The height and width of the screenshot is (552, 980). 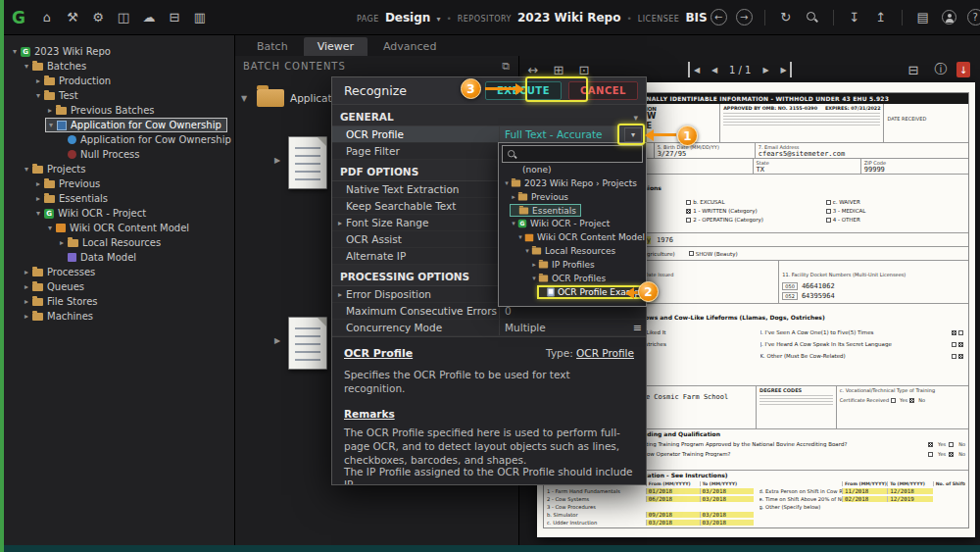 I want to click on profile-tree-item: ▸IP Profiles, so click(x=563, y=265).